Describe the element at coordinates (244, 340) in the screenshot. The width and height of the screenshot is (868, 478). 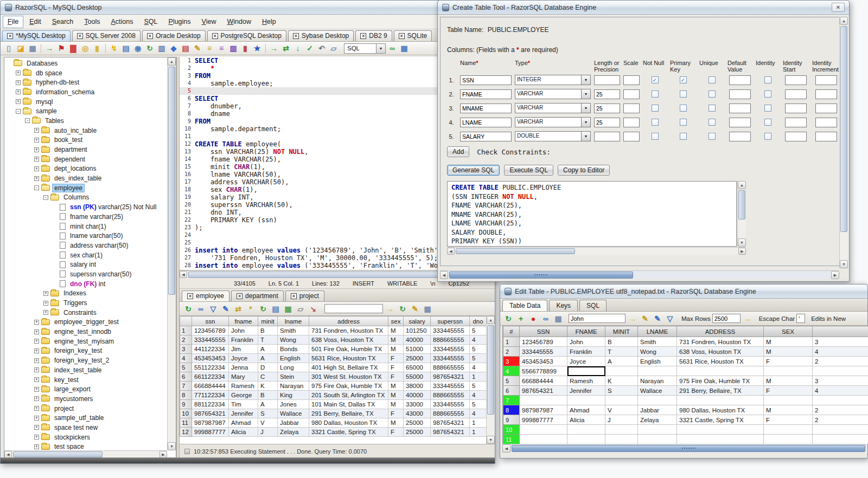
I see `table-cell: Franklin` at that location.